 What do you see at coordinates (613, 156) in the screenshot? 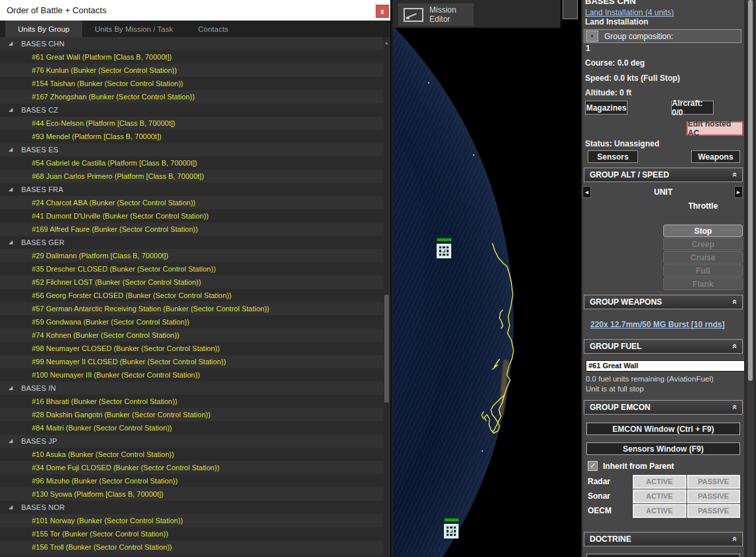
I see `sensors-button: Sensors` at bounding box center [613, 156].